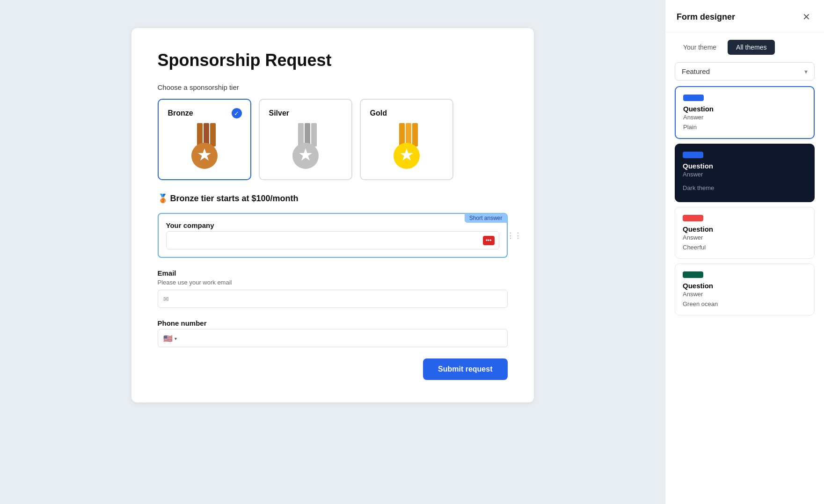 This screenshot has width=824, height=504. I want to click on tier-gold-label: Gold, so click(407, 113).